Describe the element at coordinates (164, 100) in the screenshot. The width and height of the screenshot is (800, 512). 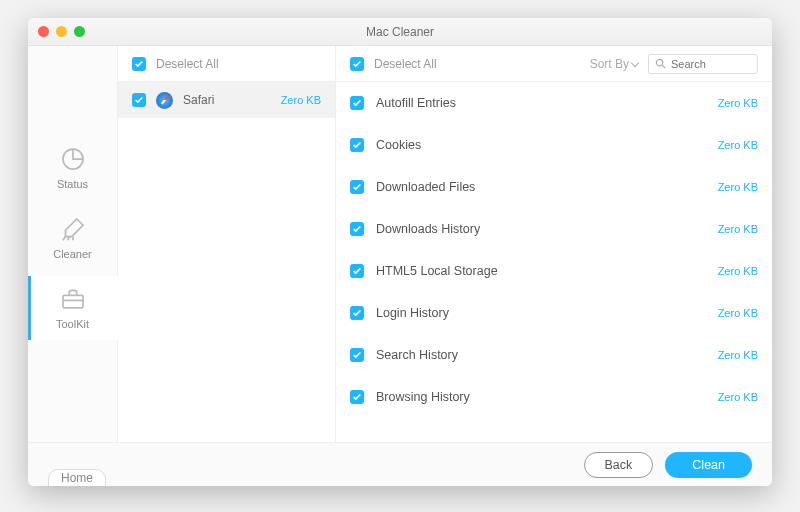
I see `safari-icon` at that location.